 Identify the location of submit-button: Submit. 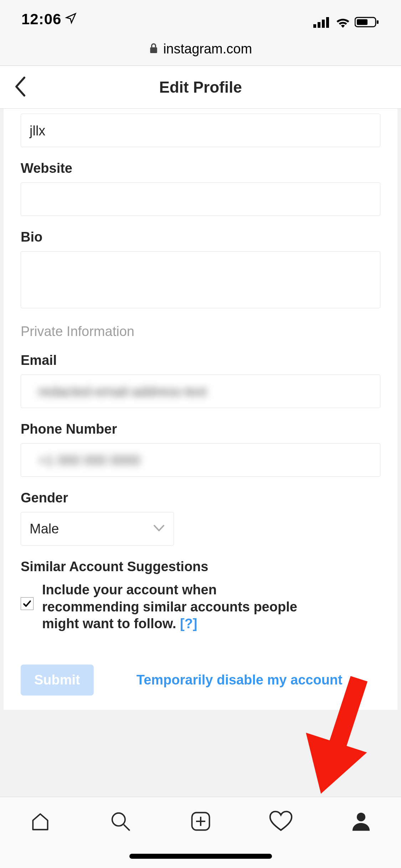
(57, 680).